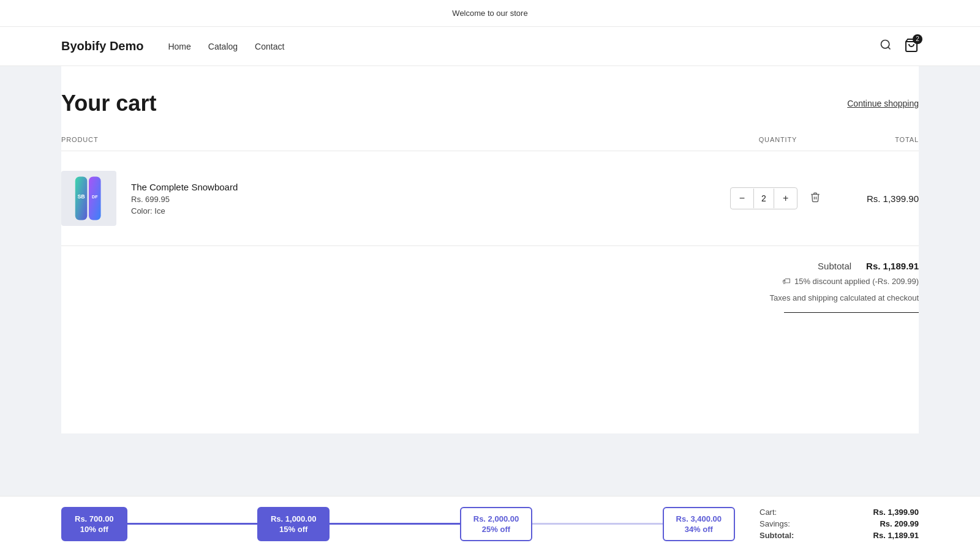 The image size is (980, 551). Describe the element at coordinates (94, 519) in the screenshot. I see `tier-amount-0: Rs. 700.00` at that location.